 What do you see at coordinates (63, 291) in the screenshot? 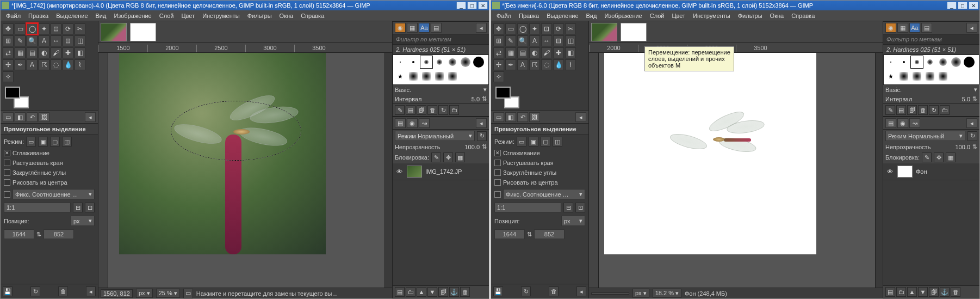
I see `delete-icon: 🗑` at bounding box center [63, 291].